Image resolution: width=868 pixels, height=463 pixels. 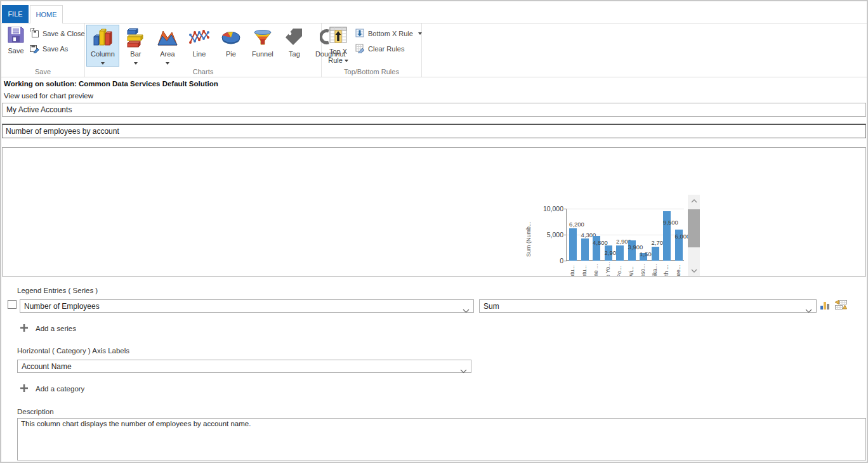 I want to click on add-category-label: Add a category, so click(x=60, y=389).